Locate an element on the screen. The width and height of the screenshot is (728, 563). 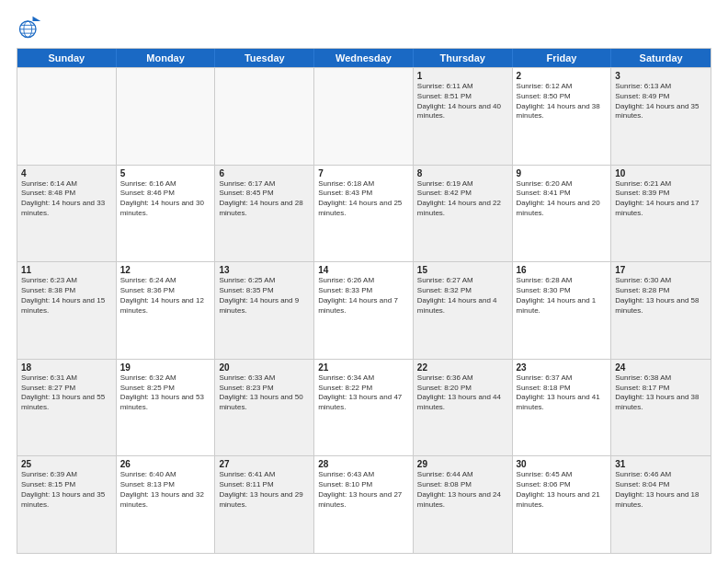
calendar-header: SundayMondayTuesdayWednesdayThursdayFrid… is located at coordinates (364, 58).